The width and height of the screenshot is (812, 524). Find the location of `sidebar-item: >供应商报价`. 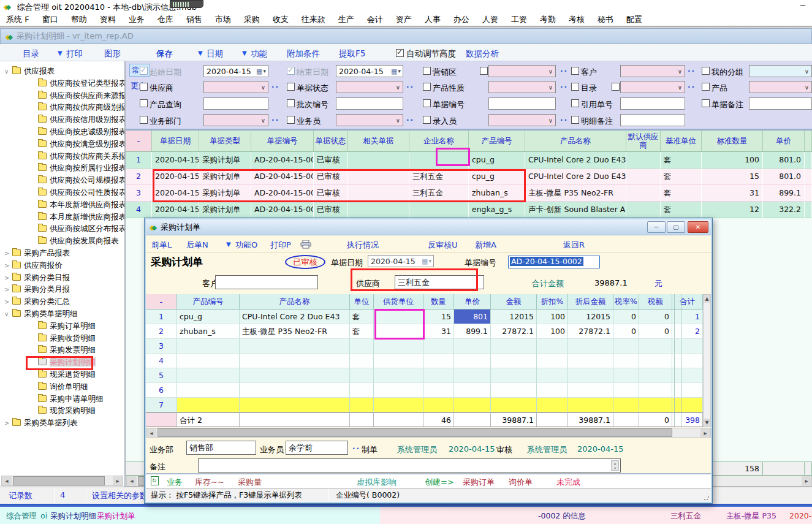

sidebar-item: >供应商报价 is located at coordinates (63, 265).